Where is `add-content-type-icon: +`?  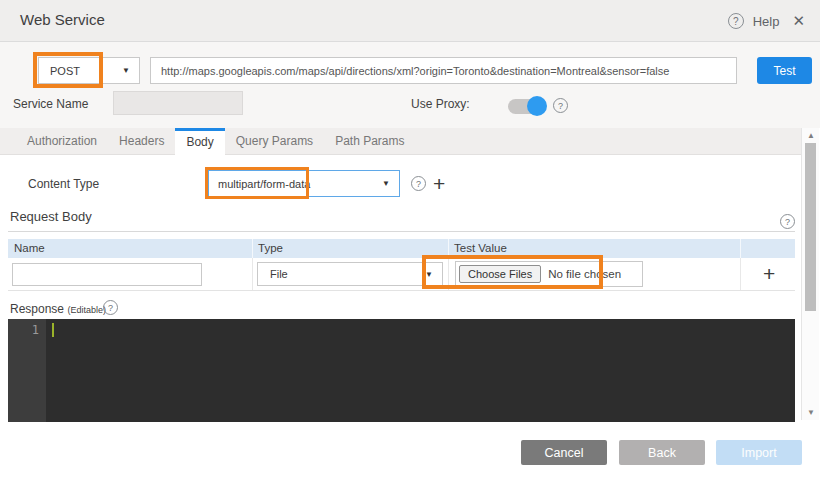 add-content-type-icon: + is located at coordinates (439, 184).